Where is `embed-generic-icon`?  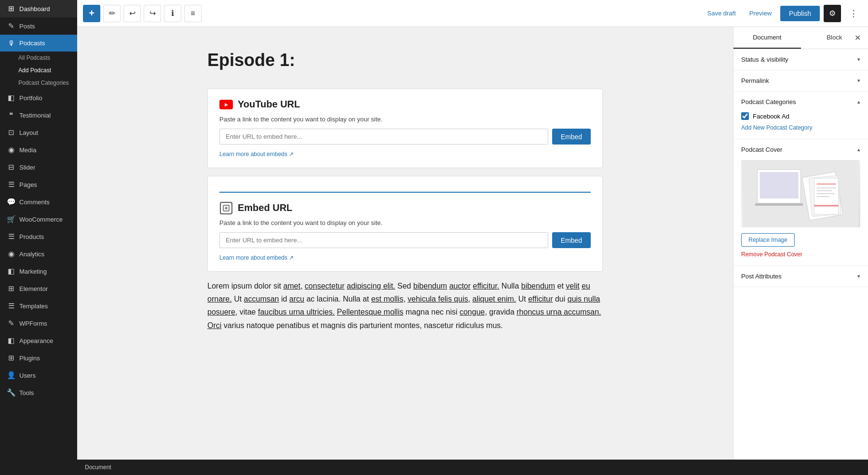 embed-generic-icon is located at coordinates (226, 208).